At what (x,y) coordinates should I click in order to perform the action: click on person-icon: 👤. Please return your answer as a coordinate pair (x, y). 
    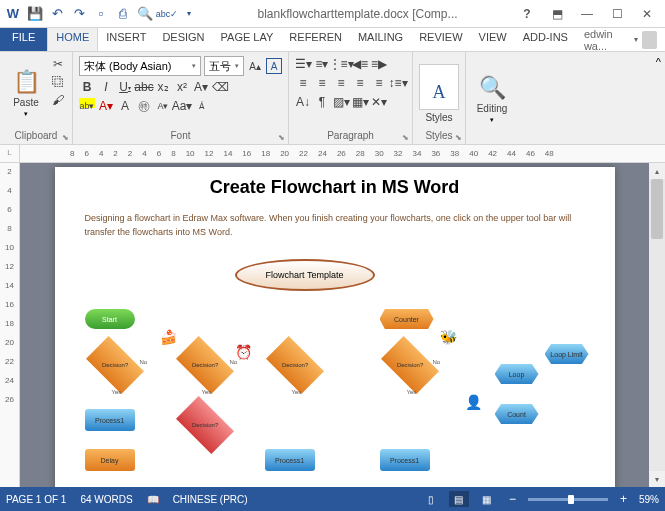
    Looking at the image, I should click on (474, 402).